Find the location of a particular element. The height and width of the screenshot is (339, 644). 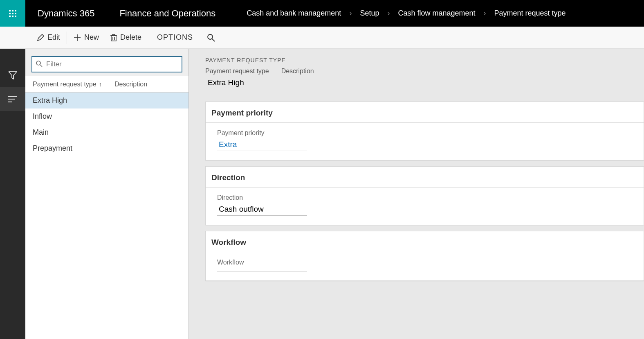

navigation-rail is located at coordinates (13, 183).